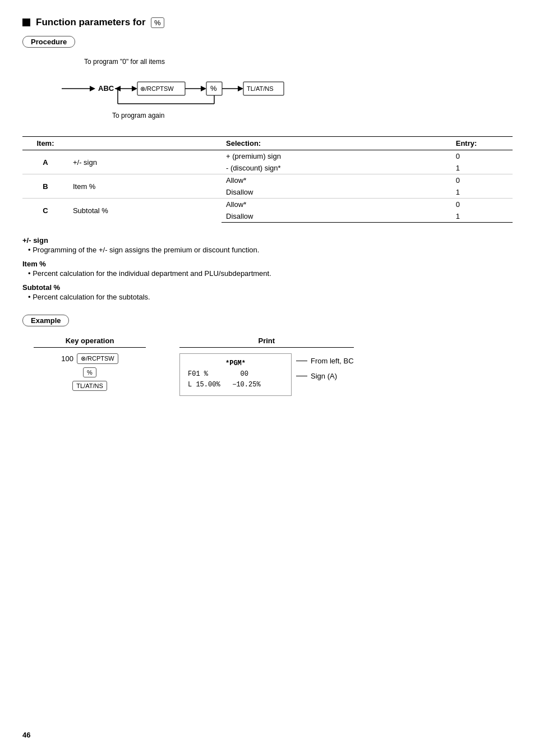  Describe the element at coordinates (236, 375) in the screenshot. I see `receipt-line-1: F01 % 00` at that location.